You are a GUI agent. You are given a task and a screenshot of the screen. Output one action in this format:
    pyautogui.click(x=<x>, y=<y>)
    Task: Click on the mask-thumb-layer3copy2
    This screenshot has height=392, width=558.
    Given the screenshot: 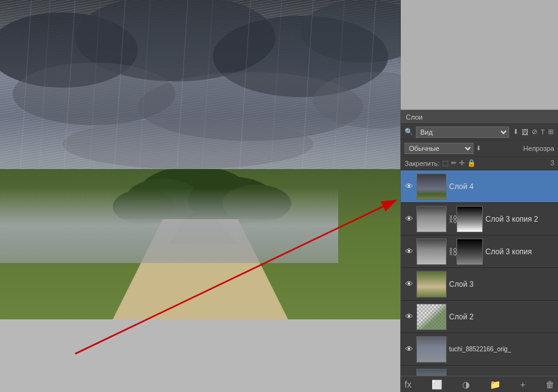 What is the action you would take?
    pyautogui.click(x=470, y=219)
    